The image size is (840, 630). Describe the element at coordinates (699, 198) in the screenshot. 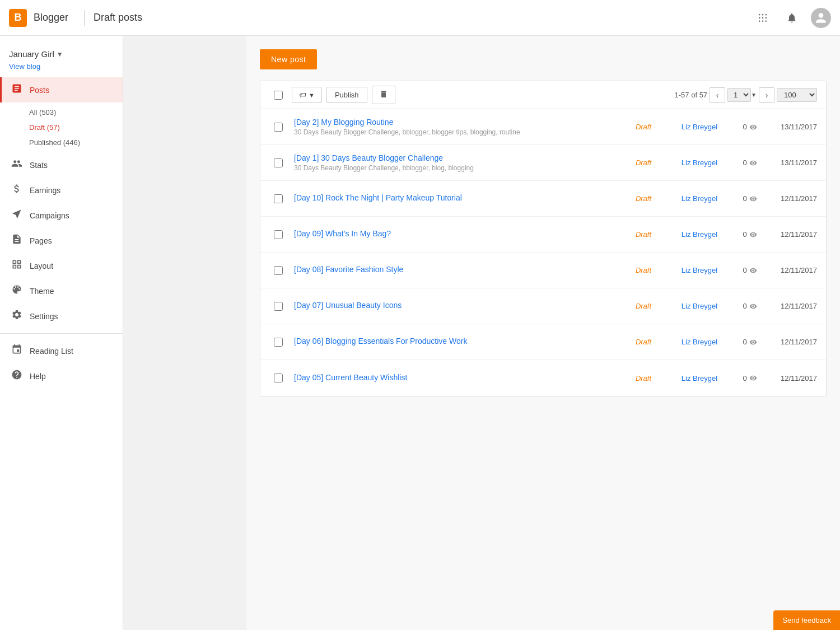

I see `post-author-2: Liz Breygel` at that location.